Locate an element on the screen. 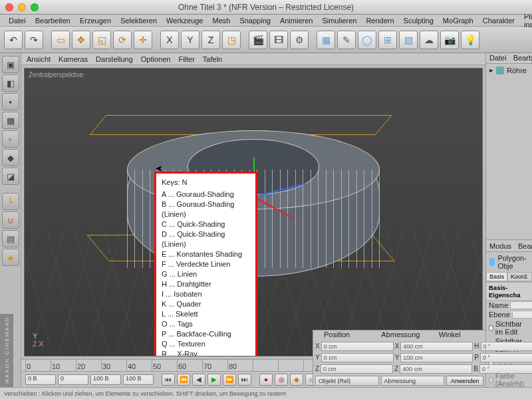 This screenshot has height=399, width=532. autokey-button: ◎ is located at coordinates (281, 380).